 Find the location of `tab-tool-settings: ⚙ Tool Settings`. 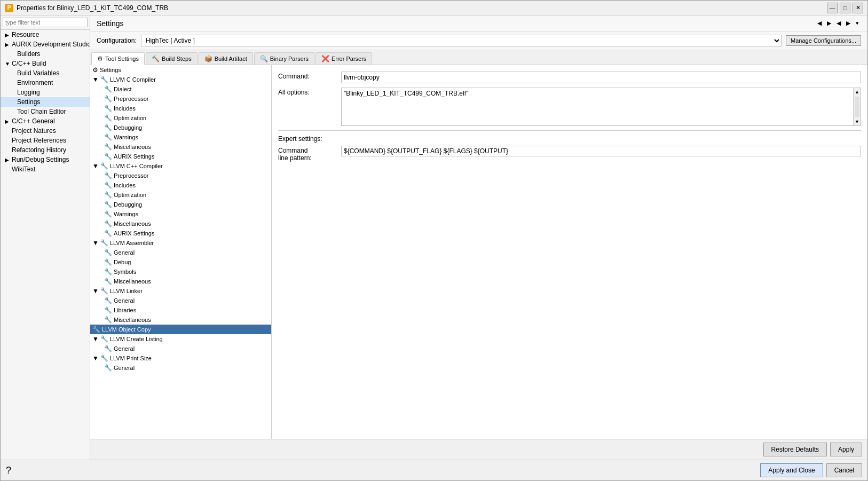

tab-tool-settings: ⚙ Tool Settings is located at coordinates (118, 59).